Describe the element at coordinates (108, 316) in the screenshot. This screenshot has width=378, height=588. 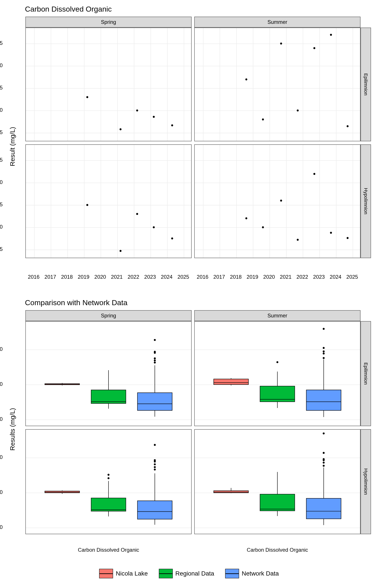
I see `box-col-strip-spring: Spring` at that location.